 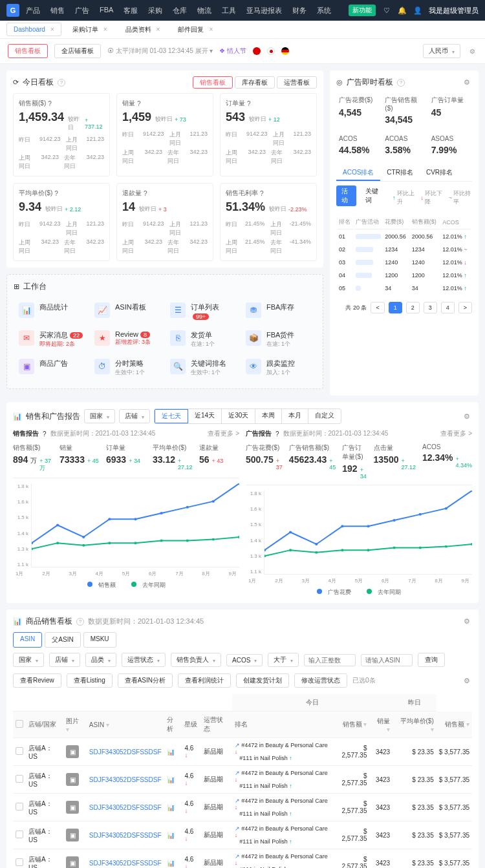 What do you see at coordinates (131, 10) in the screenshot?
I see `nav-item: 客服` at bounding box center [131, 10].